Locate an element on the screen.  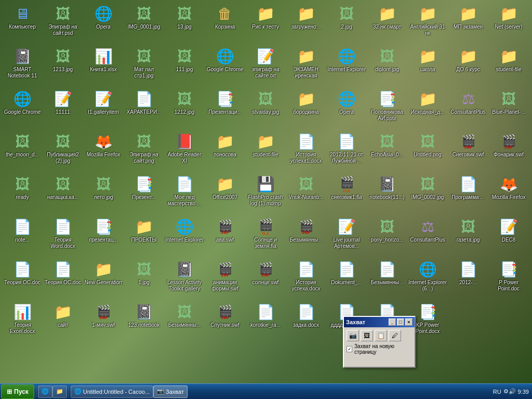
taskbar-quick-folder: 📁 is located at coordinates (60, 392).